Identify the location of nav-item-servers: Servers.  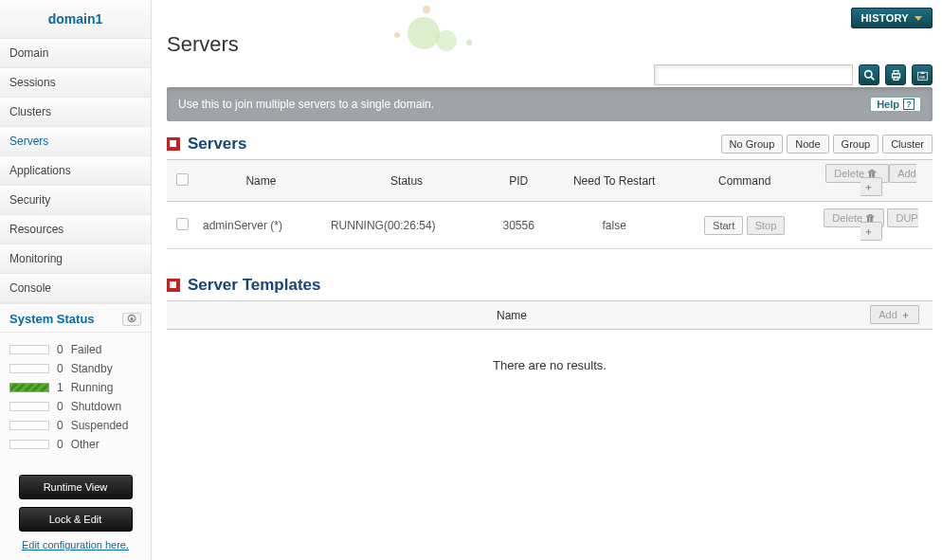
(76, 142).